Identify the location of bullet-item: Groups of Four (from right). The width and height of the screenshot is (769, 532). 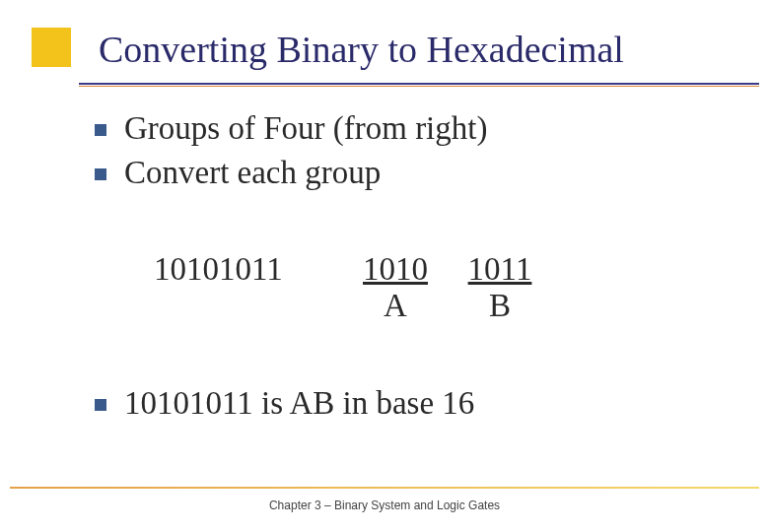
(412, 128).